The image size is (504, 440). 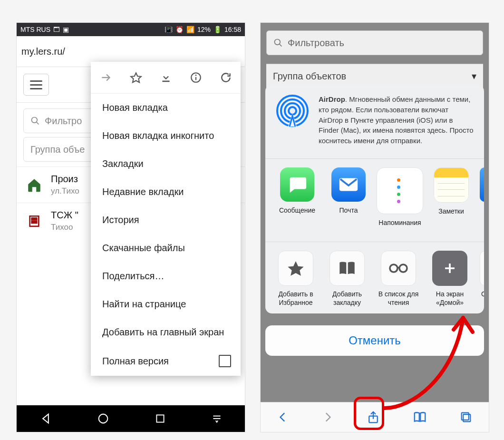 What do you see at coordinates (398, 279) in the screenshot?
I see `action-reading-list: В список для чтения` at bounding box center [398, 279].